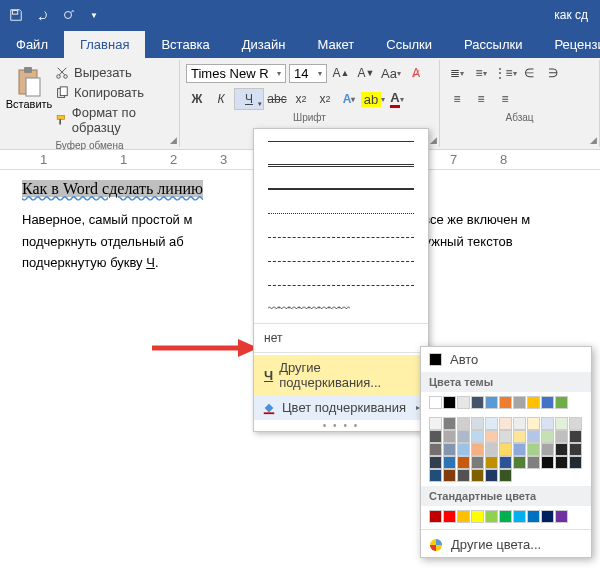  I want to click on tab-references: Ссылки, so click(409, 44).